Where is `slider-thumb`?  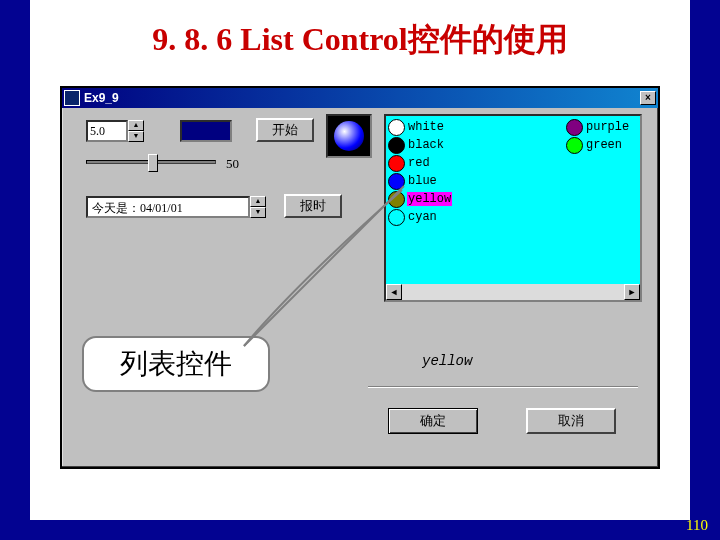 slider-thumb is located at coordinates (153, 163).